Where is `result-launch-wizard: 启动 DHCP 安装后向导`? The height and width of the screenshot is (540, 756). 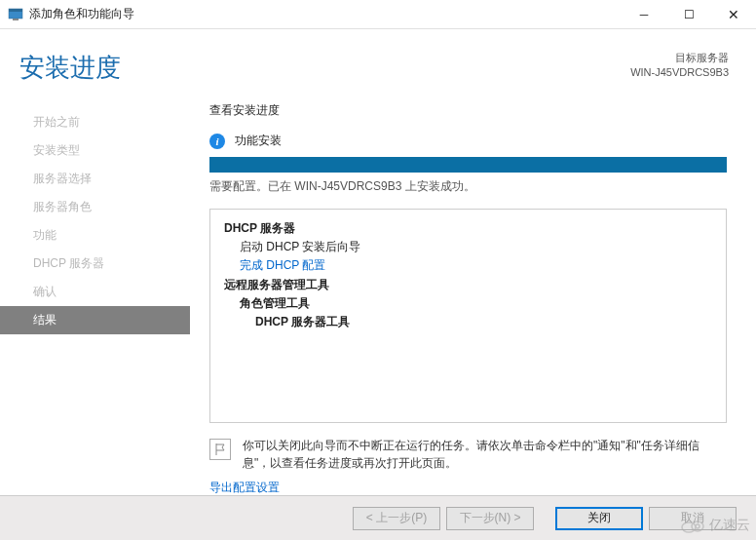
result-launch-wizard: 启动 DHCP 安装后向导 is located at coordinates (468, 248).